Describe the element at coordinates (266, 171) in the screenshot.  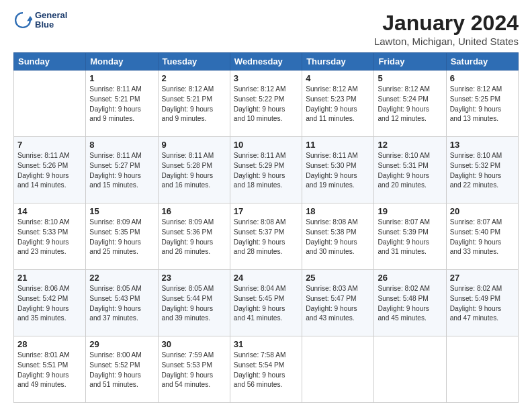
I see `day-info: Sunrise: 8:11 AM Sunset: 5:29 PM Dayligh…` at that location.